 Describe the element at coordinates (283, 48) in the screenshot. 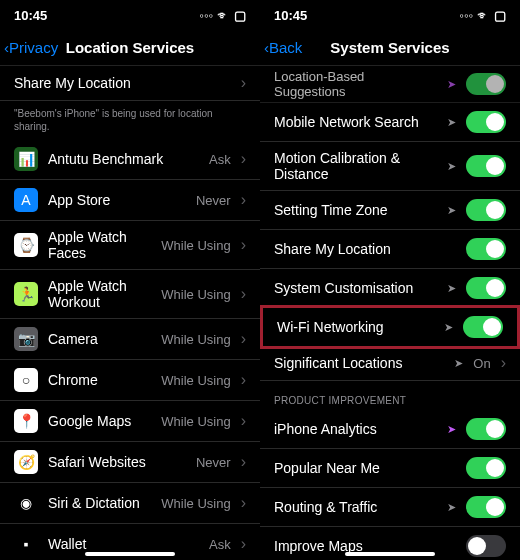

I see `back-button: ‹ Back` at that location.